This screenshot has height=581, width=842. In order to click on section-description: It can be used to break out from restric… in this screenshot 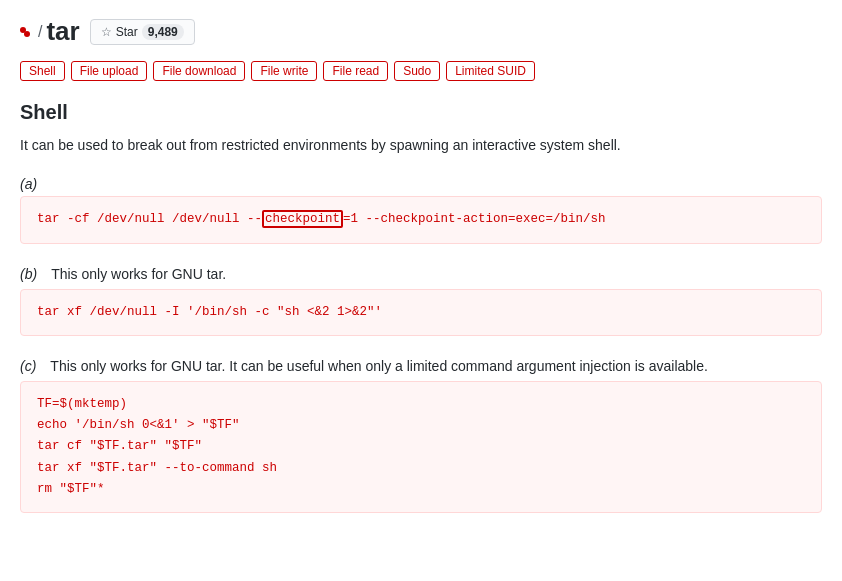, I will do `click(421, 145)`.